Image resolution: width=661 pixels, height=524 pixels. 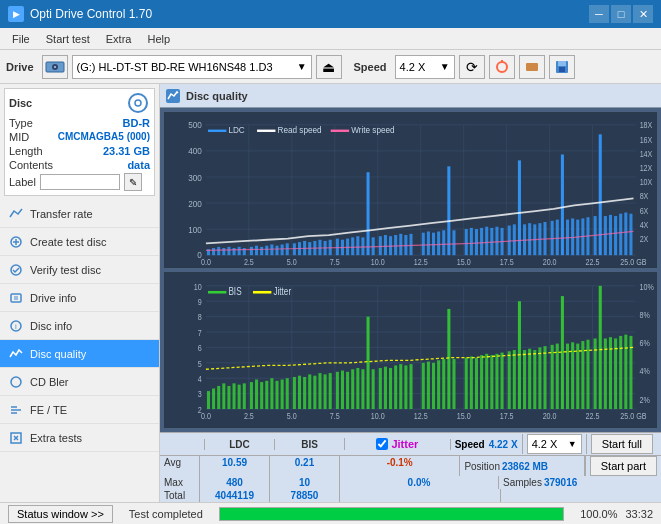 I want to click on disc-label-row: Label ✎, so click(x=80, y=182).